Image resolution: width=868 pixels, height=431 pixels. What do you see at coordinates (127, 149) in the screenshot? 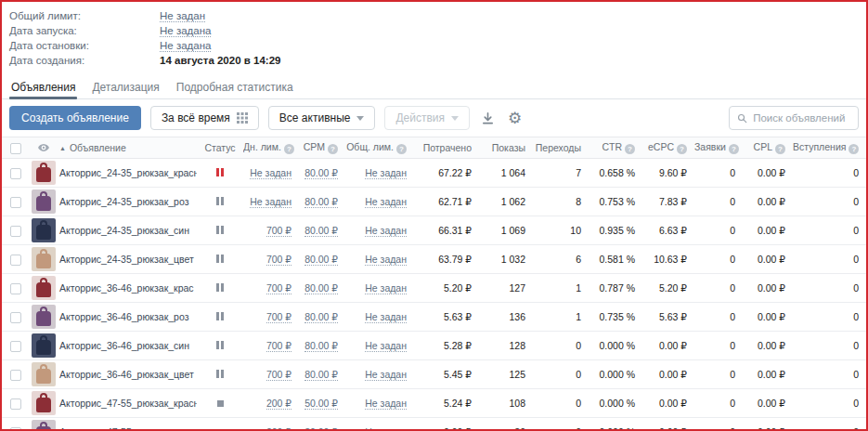
I see `column-header-name: ▲Объявление` at bounding box center [127, 149].